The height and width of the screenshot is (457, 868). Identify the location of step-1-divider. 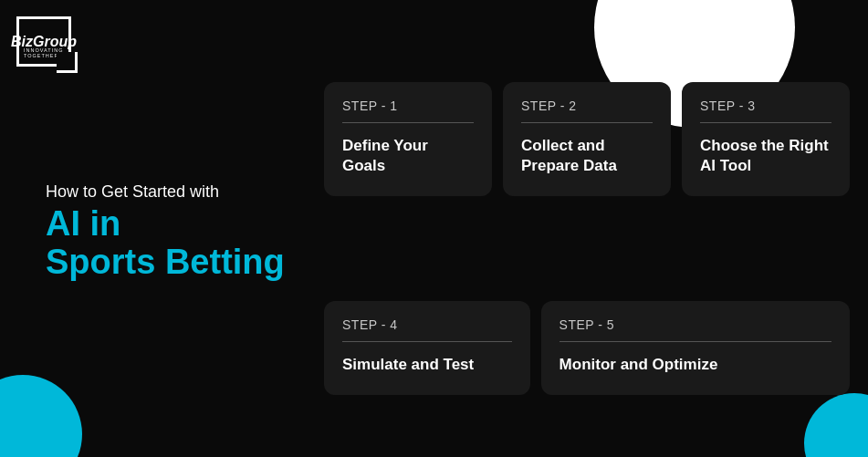
(408, 122).